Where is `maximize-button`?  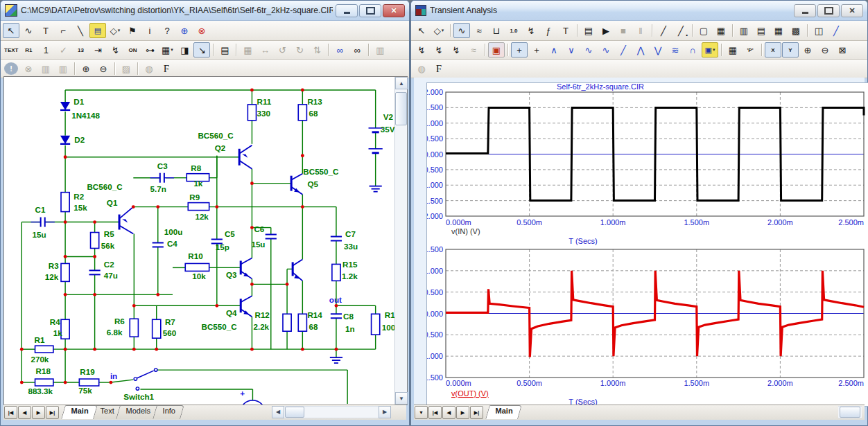 maximize-button is located at coordinates (370, 11).